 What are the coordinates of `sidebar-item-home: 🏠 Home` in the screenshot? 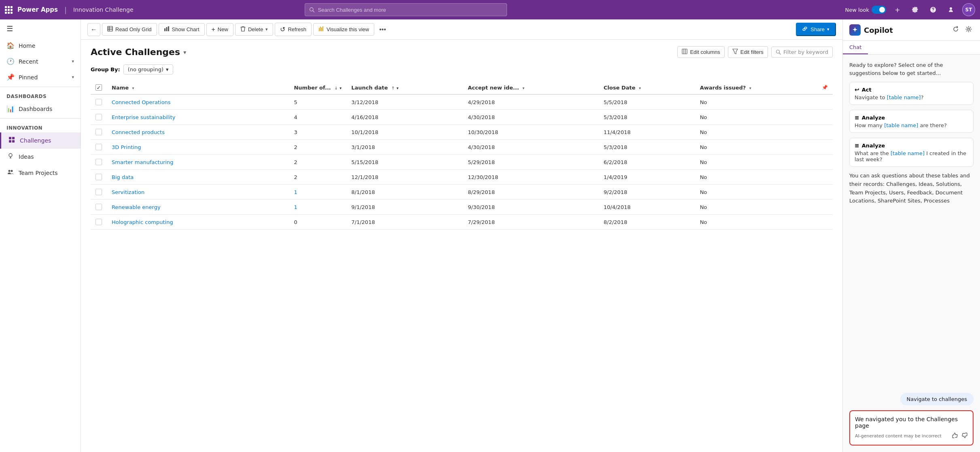 It's located at (40, 45).